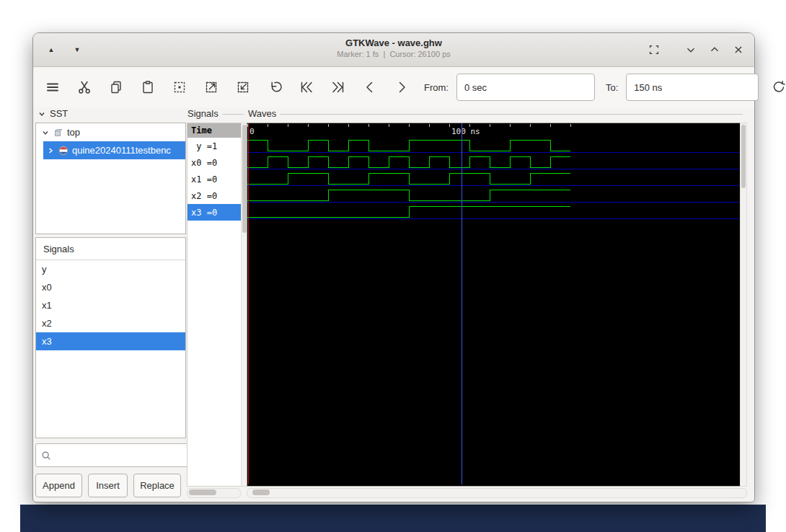 Image resolution: width=786 pixels, height=532 pixels. What do you see at coordinates (211, 87) in the screenshot?
I see `selection-arrow-out-icon` at bounding box center [211, 87].